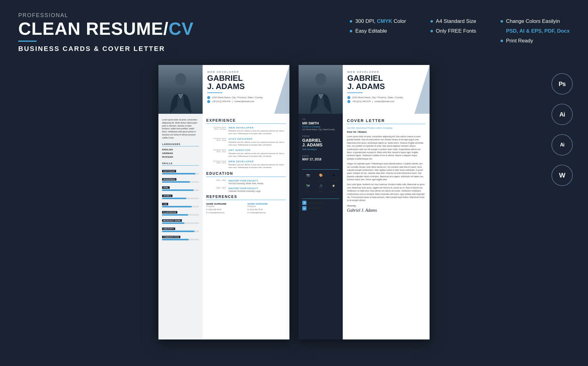 This screenshot has width=588, height=366. I want to click on language-german: GERMAN, so click(180, 153).